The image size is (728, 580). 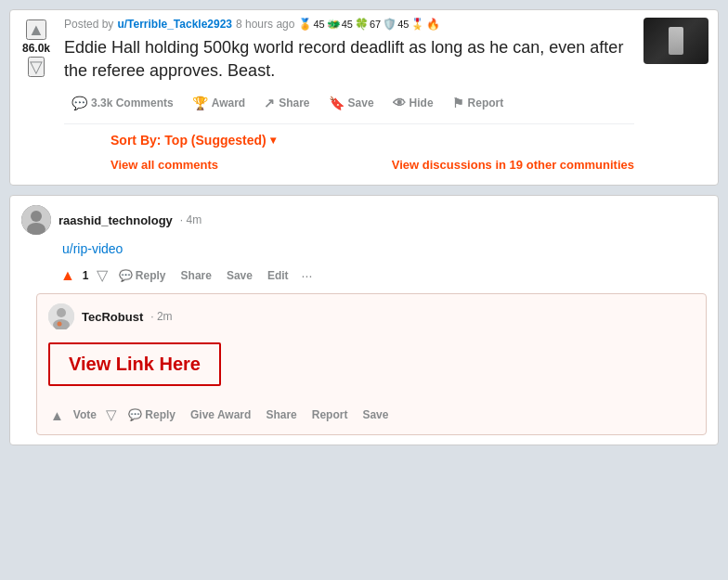 I want to click on comments-icon: 💬, so click(x=80, y=103).